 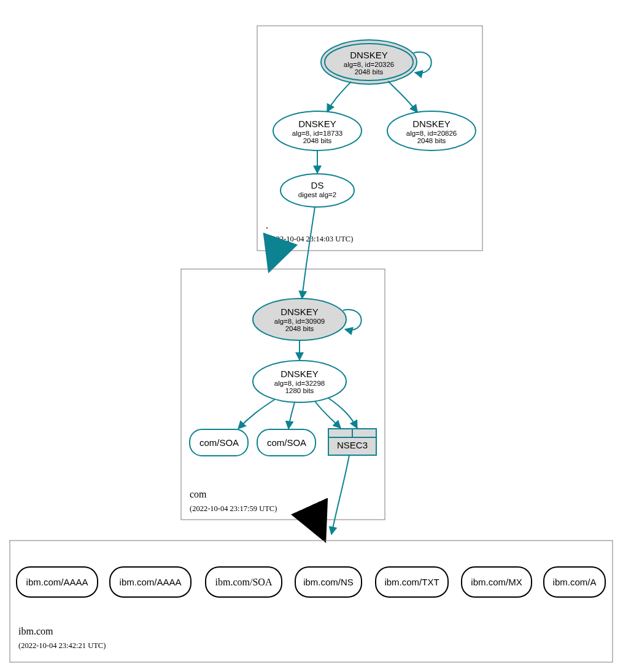 What do you see at coordinates (352, 445) in the screenshot?
I see `svg-text: NSEC3` at bounding box center [352, 445].